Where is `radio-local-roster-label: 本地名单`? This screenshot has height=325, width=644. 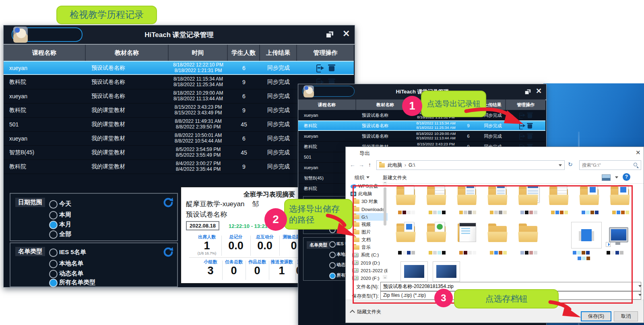 radio-local-roster-label: 本地名单 is located at coordinates (71, 263).